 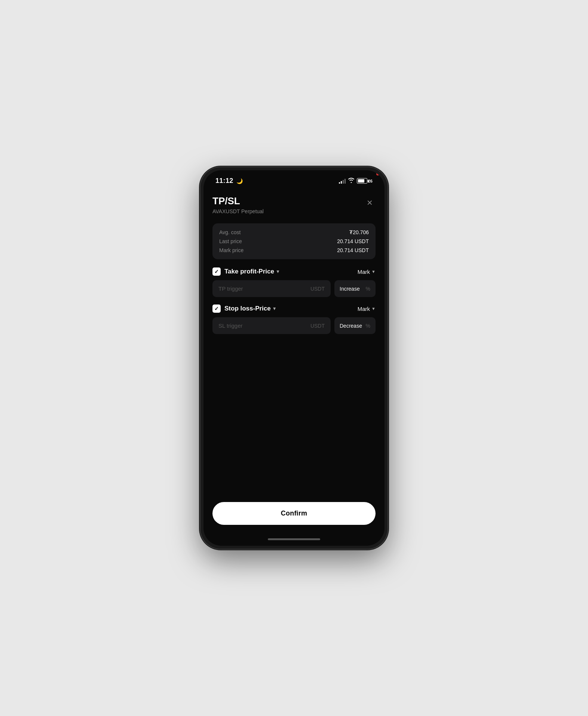 What do you see at coordinates (272, 325) in the screenshot?
I see `sl-trigger-input: SL trigger USDT` at bounding box center [272, 325].